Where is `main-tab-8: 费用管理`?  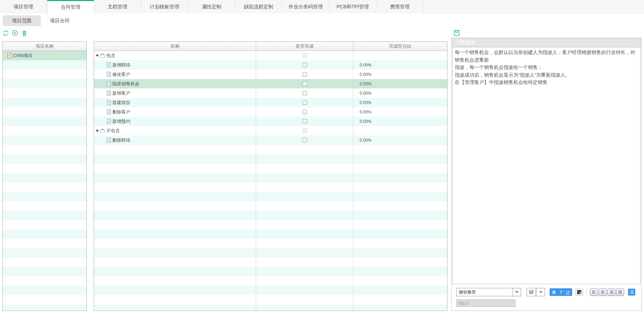
main-tab-8: 费用管理 is located at coordinates (400, 7).